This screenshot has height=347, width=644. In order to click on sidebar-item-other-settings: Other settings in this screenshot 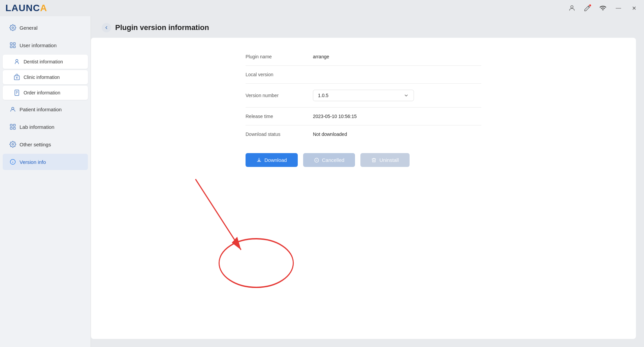, I will do `click(45, 144)`.